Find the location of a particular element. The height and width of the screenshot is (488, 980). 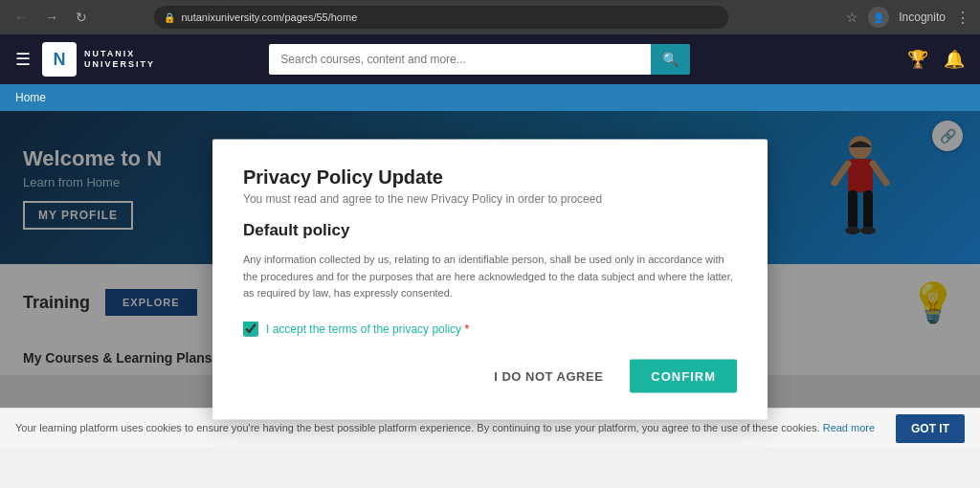

browser-menu-icon: ⋮ is located at coordinates (963, 17).